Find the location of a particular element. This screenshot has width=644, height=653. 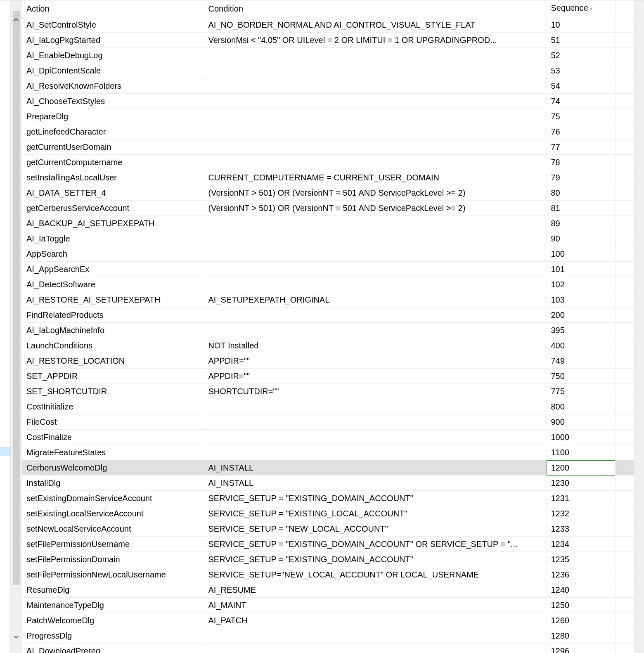

table-row: AI_DownloadPrereq1296 is located at coordinates (328, 648).